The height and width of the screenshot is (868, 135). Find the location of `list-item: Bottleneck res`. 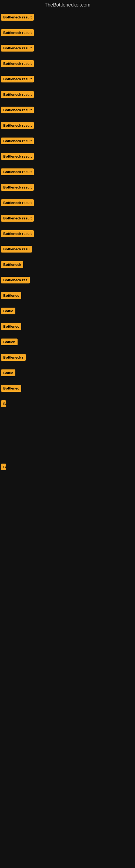

list-item: Bottleneck res is located at coordinates (68, 281).